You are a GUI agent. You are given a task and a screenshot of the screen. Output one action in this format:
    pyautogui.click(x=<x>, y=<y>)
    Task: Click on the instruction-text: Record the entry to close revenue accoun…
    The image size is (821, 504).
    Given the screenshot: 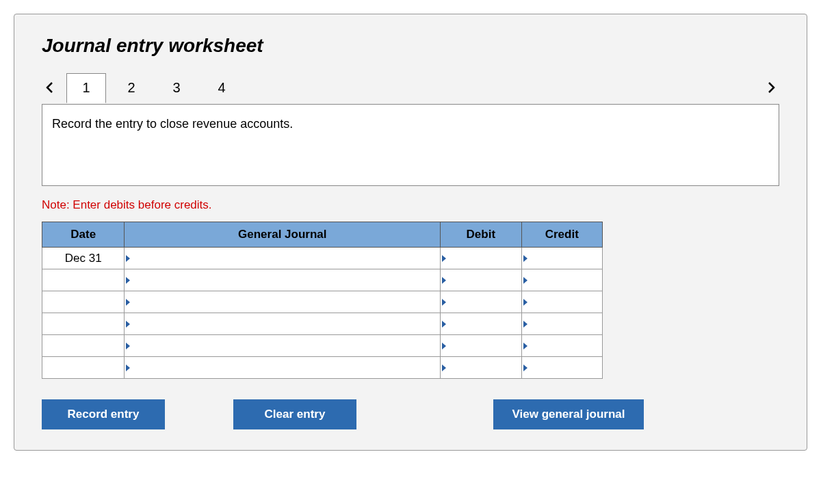 What is the action you would take?
    pyautogui.click(x=410, y=145)
    